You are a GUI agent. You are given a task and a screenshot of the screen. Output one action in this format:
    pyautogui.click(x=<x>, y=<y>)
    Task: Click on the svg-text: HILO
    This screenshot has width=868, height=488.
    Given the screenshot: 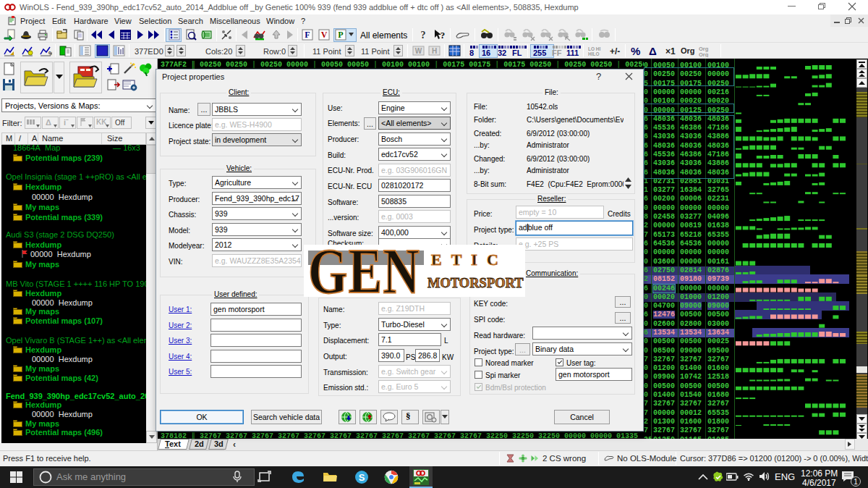 What is the action you would take?
    pyautogui.click(x=594, y=54)
    